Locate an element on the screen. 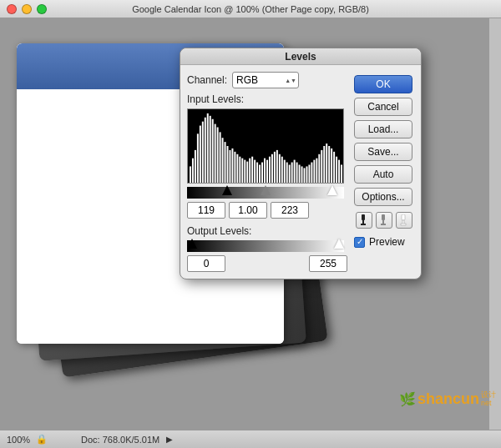 This screenshot has width=501, height=448. watermark-leaf-icon: 🌿 is located at coordinates (407, 399).